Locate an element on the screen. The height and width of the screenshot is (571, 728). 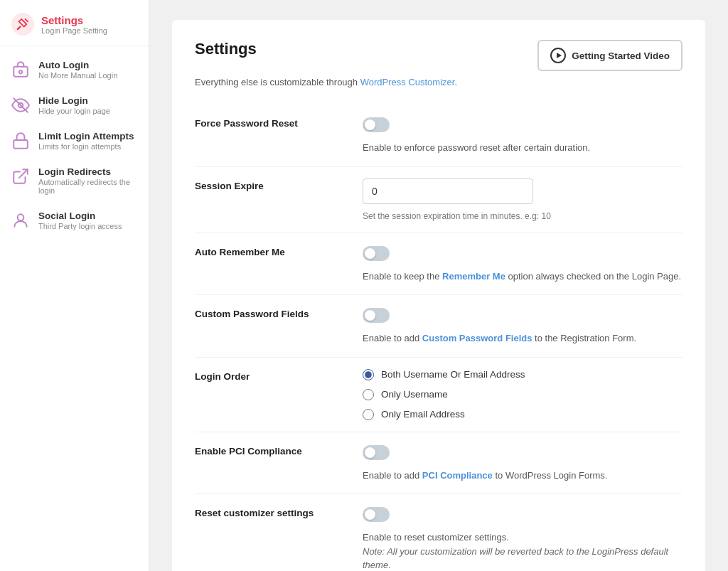
auto-remember-desc: Enable to keep the Remember Me option al… is located at coordinates (522, 277).